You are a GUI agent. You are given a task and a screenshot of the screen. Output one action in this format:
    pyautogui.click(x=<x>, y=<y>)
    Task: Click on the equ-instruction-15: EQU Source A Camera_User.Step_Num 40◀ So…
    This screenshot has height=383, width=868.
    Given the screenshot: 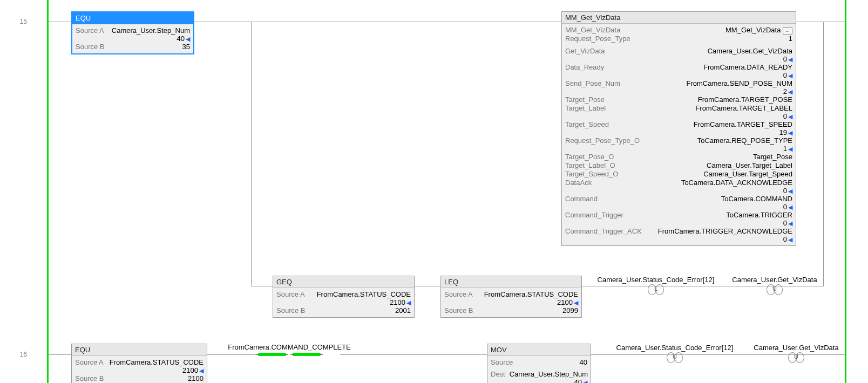 What is the action you would take?
    pyautogui.click(x=133, y=33)
    